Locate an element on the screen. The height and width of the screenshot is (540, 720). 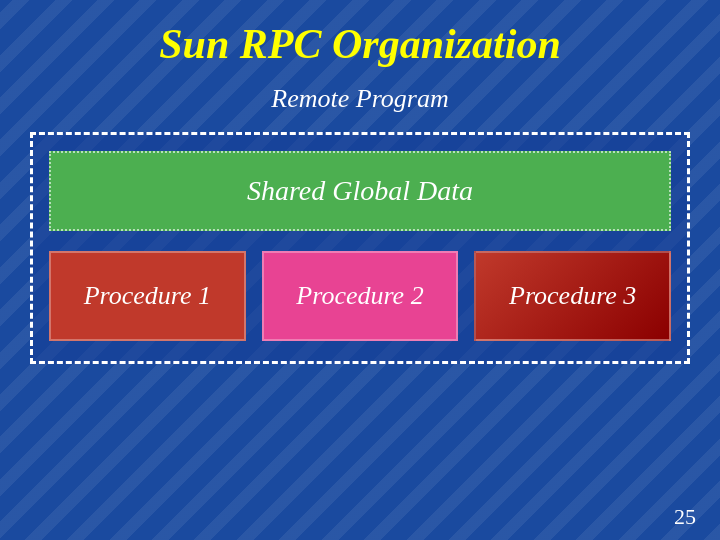
shared-data-box: Shared Global Data is located at coordinates (360, 191).